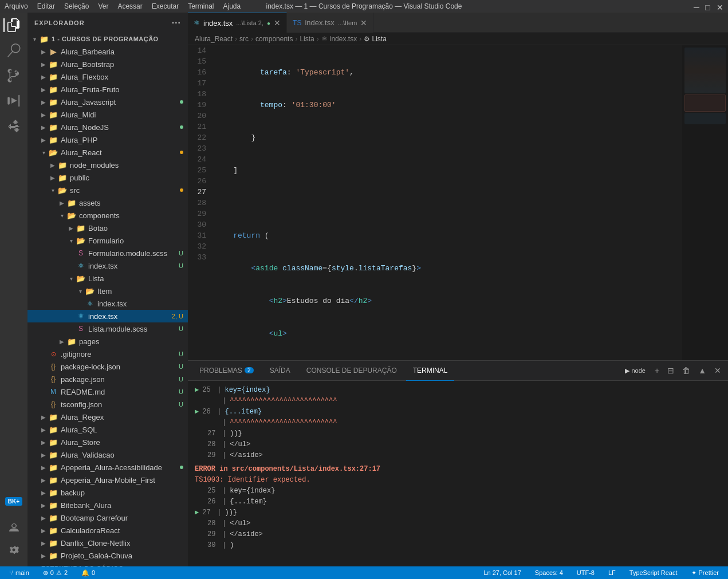  I want to click on sidebar-item-formulario-index: ⚛ index.tsx U, so click(108, 266).